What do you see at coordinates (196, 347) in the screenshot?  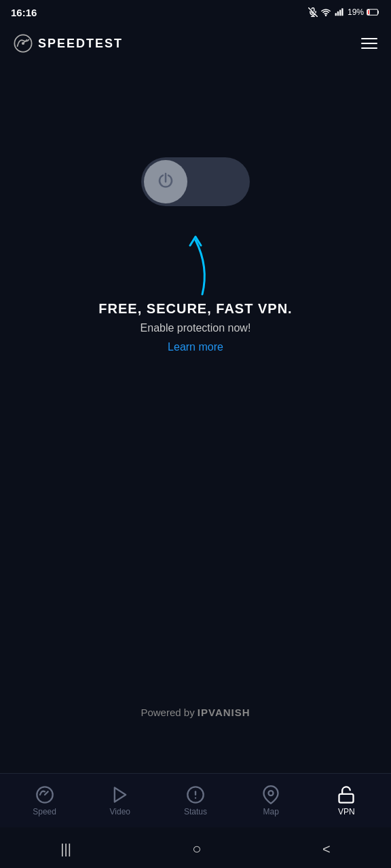 I see `learn-more-link: Learn more` at bounding box center [196, 347].